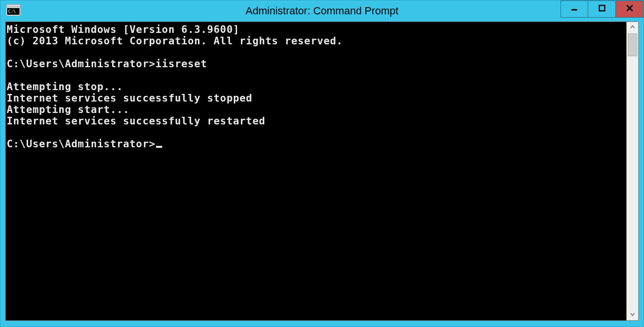 The image size is (644, 327). What do you see at coordinates (574, 9) in the screenshot?
I see `minimize-button` at bounding box center [574, 9].